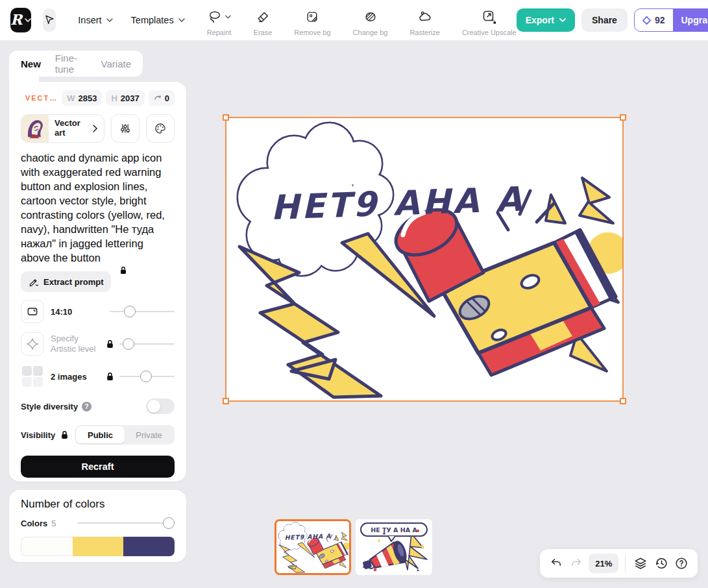 This screenshot has height=588, width=708. Describe the element at coordinates (125, 98) in the screenshot. I see `height-field: H 2037` at that location.